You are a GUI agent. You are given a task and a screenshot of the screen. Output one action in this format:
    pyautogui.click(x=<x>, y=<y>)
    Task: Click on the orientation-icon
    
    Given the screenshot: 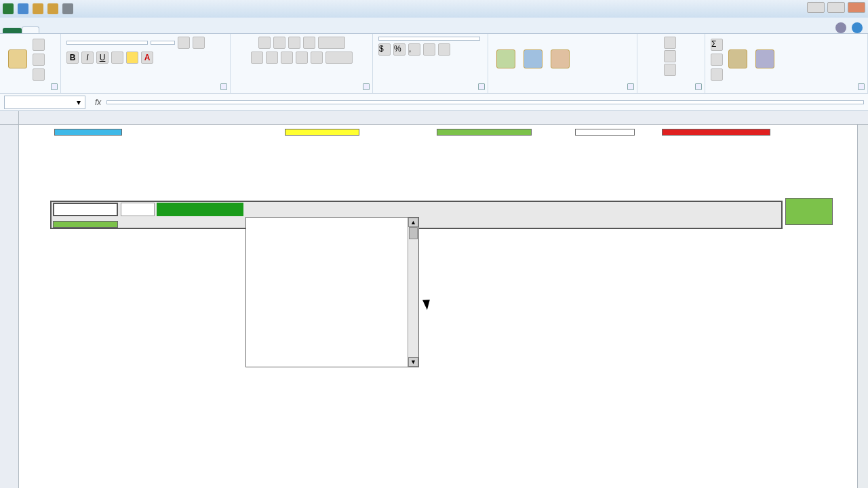 What is the action you would take?
    pyautogui.click(x=309, y=43)
    